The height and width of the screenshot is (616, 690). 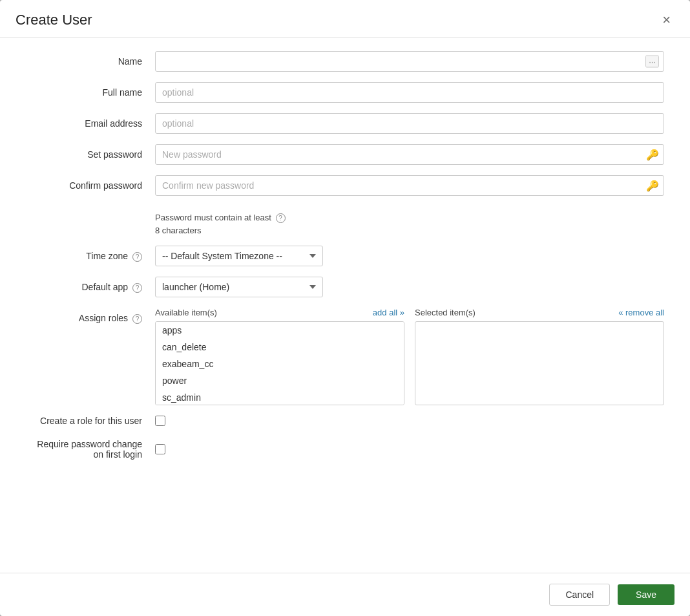 I want to click on assign-roles-help-icon: ?, so click(x=137, y=319).